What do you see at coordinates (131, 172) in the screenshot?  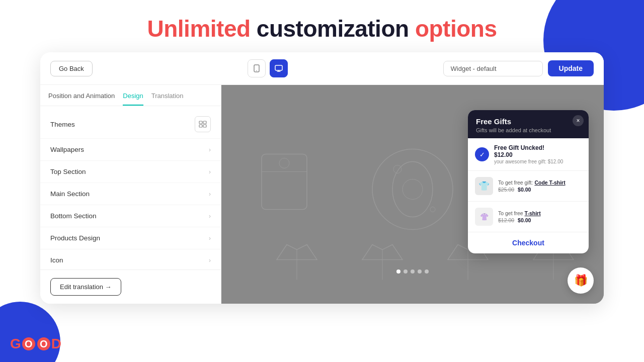 I see `sidebar-item-top-section: Top Section ›` at bounding box center [131, 172].